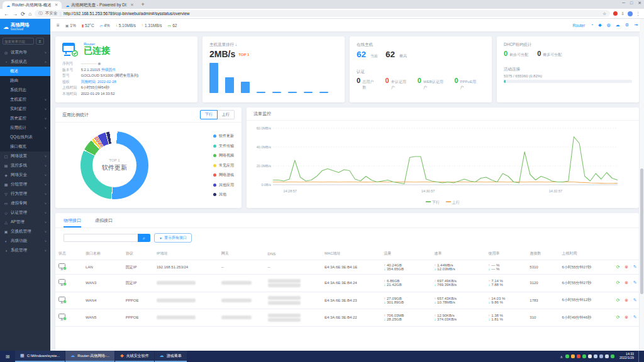 Image resolution: width=644 pixels, height=362 pixels. Describe the element at coordinates (25, 118) in the screenshot. I see `sidebar-subitem-历史监控: 历史监控 ˅` at that location.